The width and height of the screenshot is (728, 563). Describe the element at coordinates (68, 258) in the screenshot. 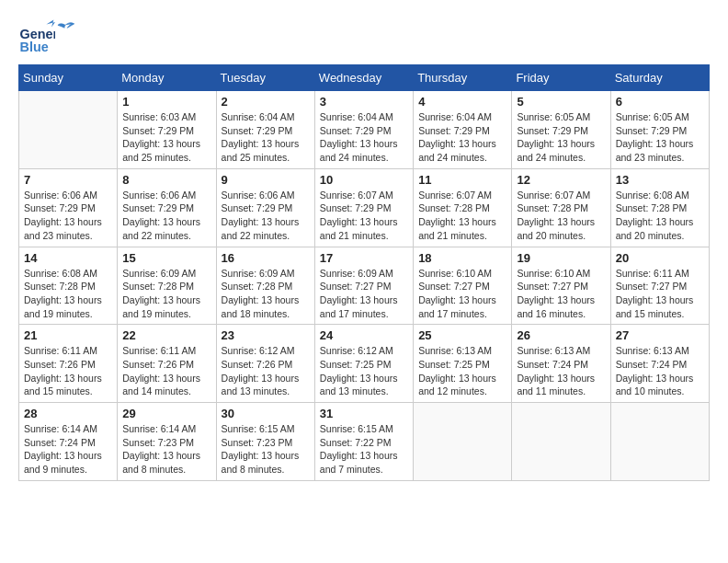

I see `day-number: 14` at that location.